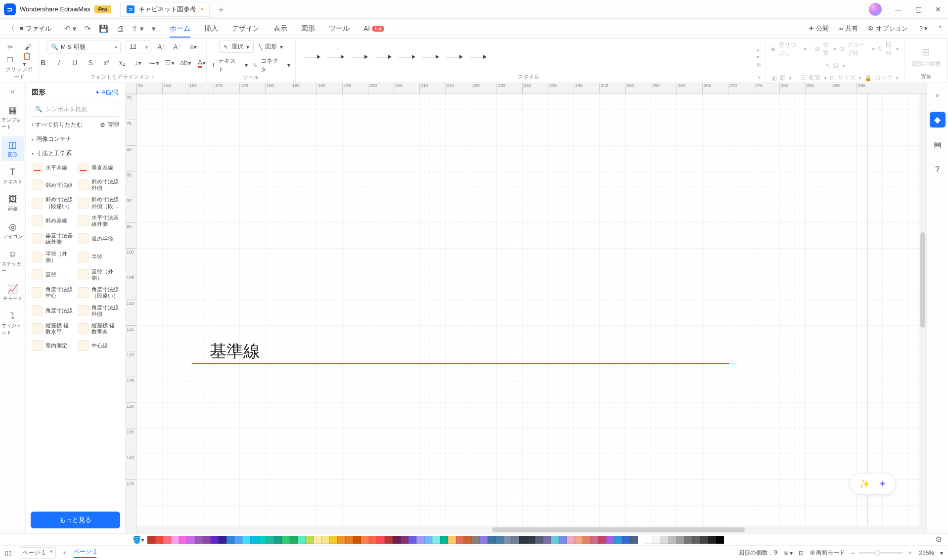 This screenshot has width=948, height=560. Describe the element at coordinates (154, 29) in the screenshot. I see `qat-more-button: ▾` at that location.